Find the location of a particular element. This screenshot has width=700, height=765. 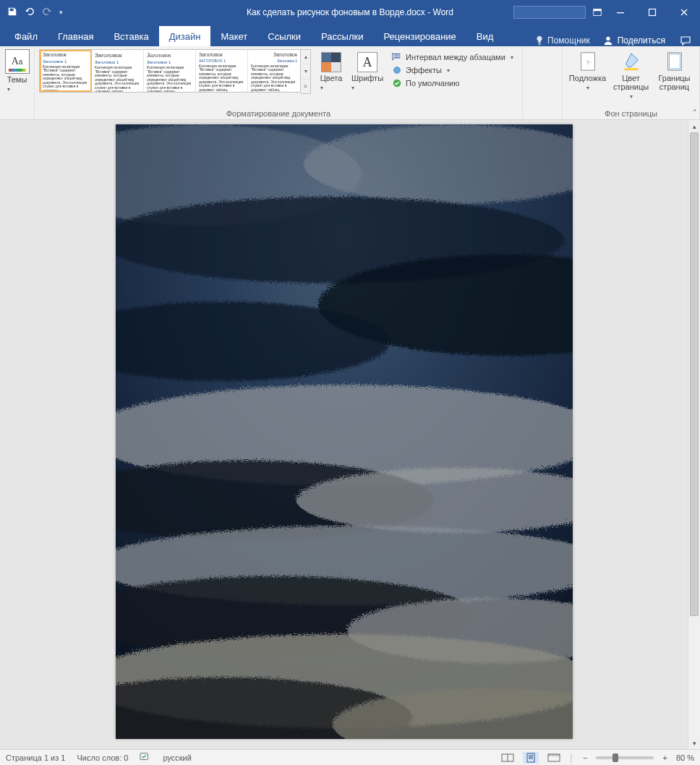

tab-review: Рецензирование is located at coordinates (419, 36).